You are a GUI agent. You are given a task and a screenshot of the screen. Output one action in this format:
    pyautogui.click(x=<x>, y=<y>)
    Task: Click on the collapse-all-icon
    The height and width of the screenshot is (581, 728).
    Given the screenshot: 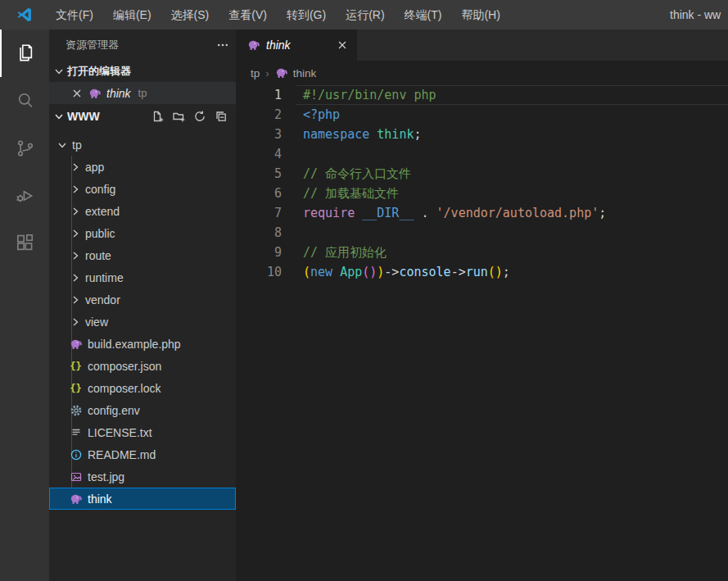 What is the action you would take?
    pyautogui.click(x=221, y=116)
    